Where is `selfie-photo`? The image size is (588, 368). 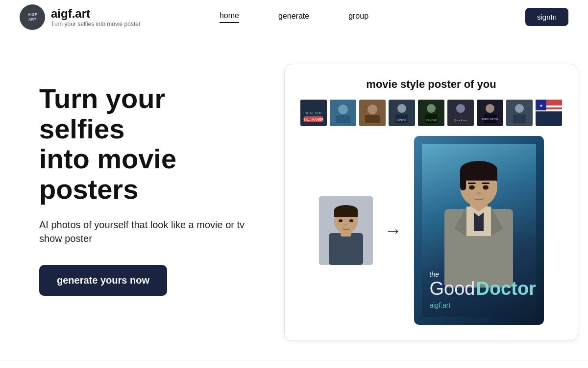 selfie-photo is located at coordinates (346, 231).